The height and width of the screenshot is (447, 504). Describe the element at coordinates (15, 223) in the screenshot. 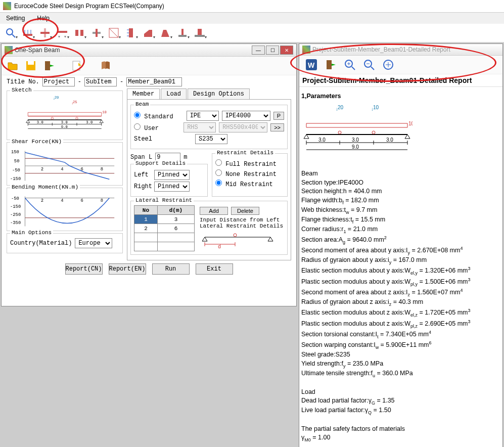

I see `svg-text: -350` at that location.